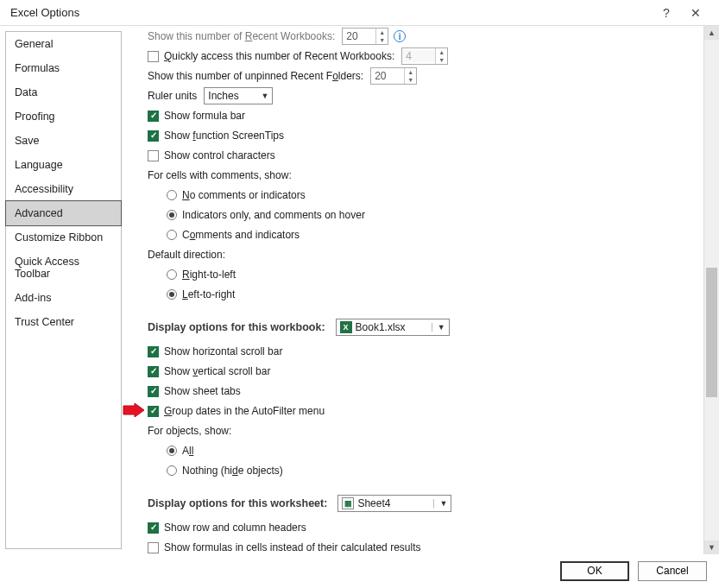 This screenshot has height=588, width=719. Describe the element at coordinates (711, 332) in the screenshot. I see `scrollbar-thumb` at that location.